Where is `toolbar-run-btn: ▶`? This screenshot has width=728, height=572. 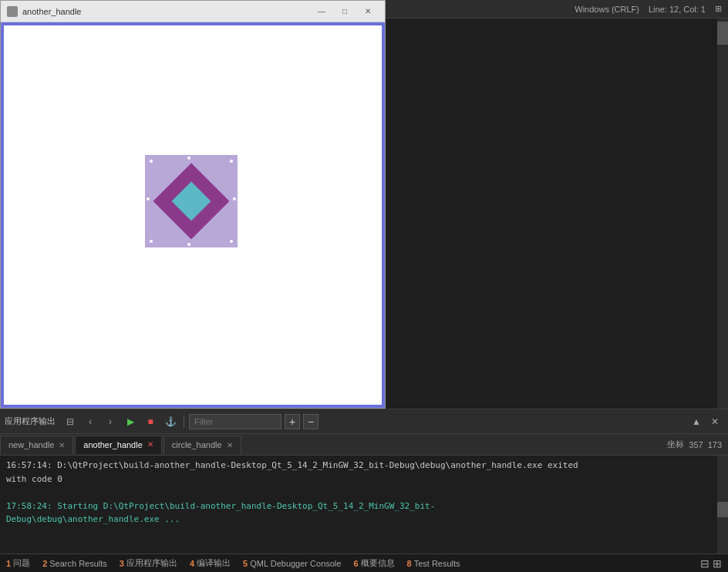
toolbar-run-btn: ▶ is located at coordinates (130, 422).